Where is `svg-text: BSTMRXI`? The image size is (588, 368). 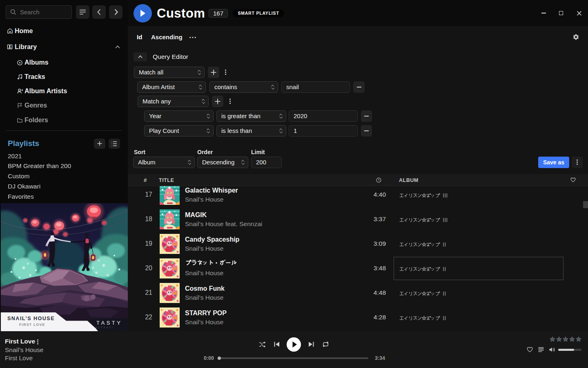
svg-text: BSTMRXI is located at coordinates (105, 328).